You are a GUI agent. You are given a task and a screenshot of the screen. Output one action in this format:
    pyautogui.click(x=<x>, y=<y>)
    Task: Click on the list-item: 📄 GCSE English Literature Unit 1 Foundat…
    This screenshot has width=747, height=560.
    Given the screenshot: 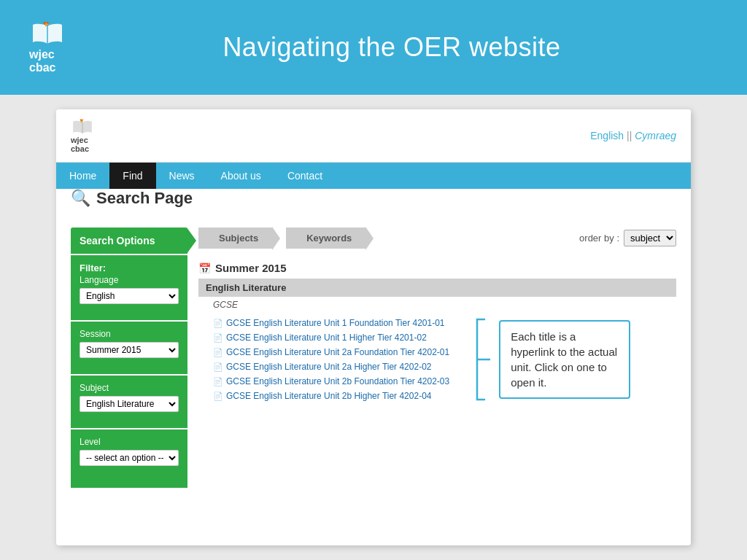 What is the action you would take?
    pyautogui.click(x=331, y=323)
    